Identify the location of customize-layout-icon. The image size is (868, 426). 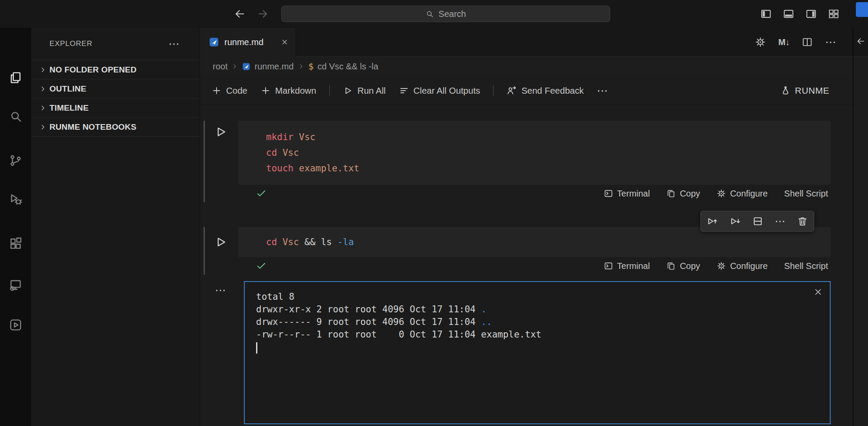
(834, 14).